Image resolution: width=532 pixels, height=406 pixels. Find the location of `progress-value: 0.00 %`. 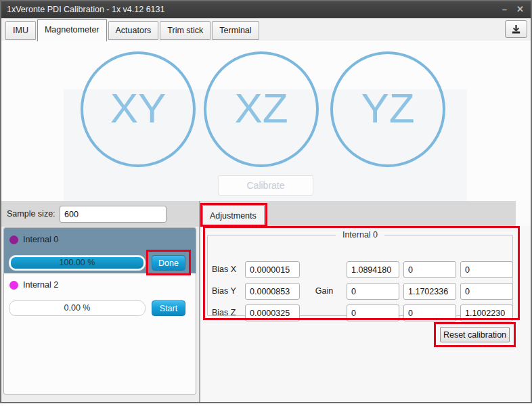

progress-value: 0.00 % is located at coordinates (77, 309).